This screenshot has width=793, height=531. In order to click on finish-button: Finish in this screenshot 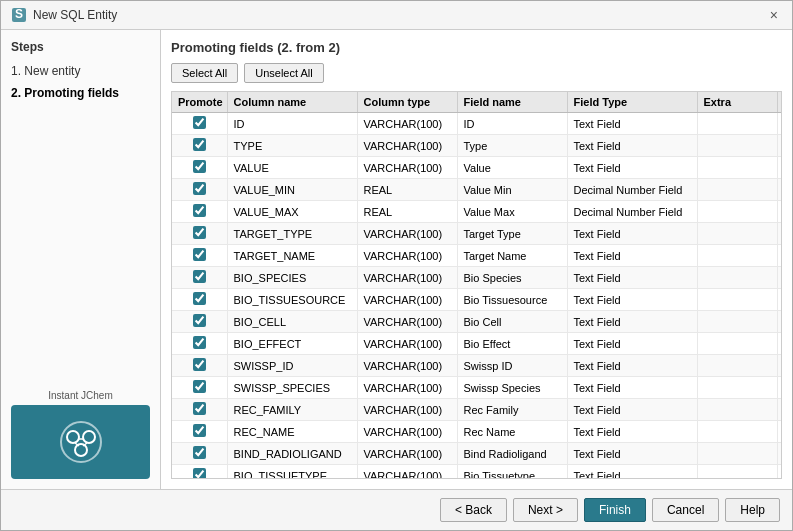, I will do `click(615, 510)`.